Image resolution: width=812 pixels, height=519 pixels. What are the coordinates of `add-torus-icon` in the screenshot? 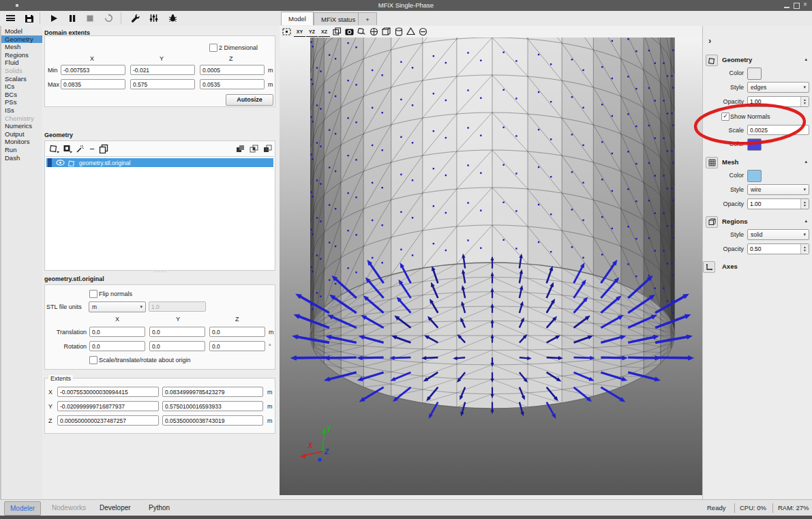 It's located at (423, 31).